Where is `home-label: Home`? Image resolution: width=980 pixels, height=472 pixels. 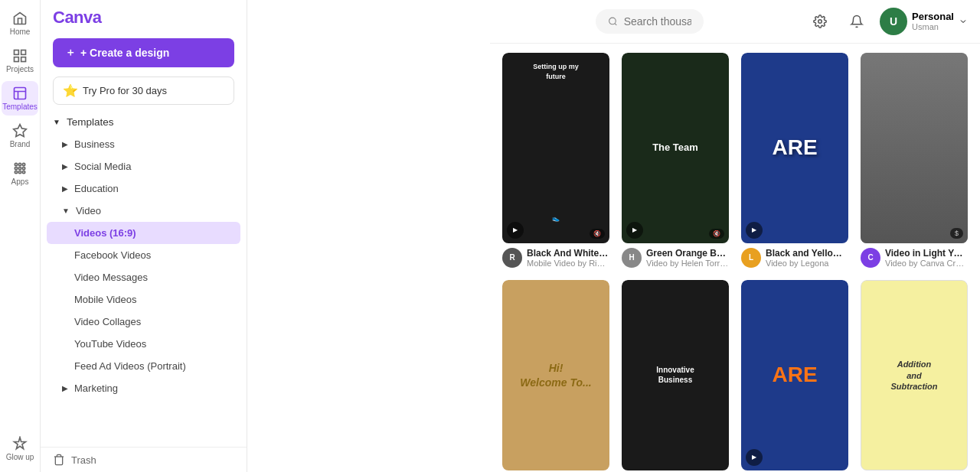
home-label: Home is located at coordinates (20, 32).